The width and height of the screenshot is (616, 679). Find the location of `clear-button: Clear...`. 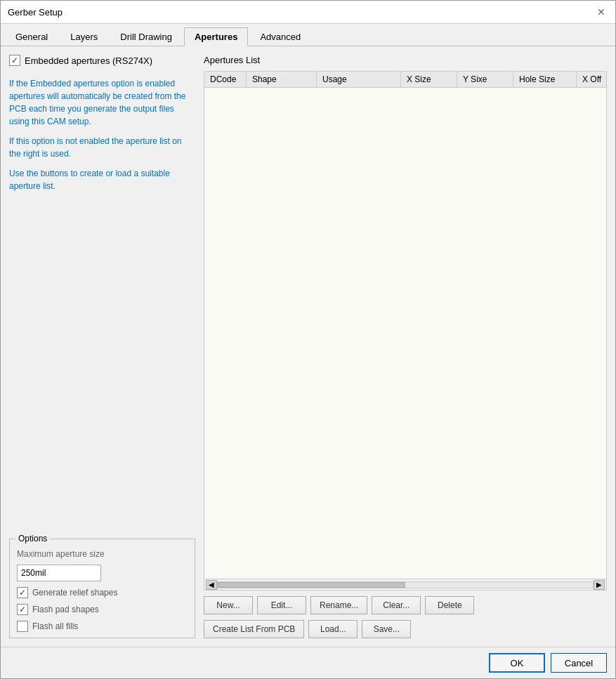

clear-button: Clear... is located at coordinates (396, 605).